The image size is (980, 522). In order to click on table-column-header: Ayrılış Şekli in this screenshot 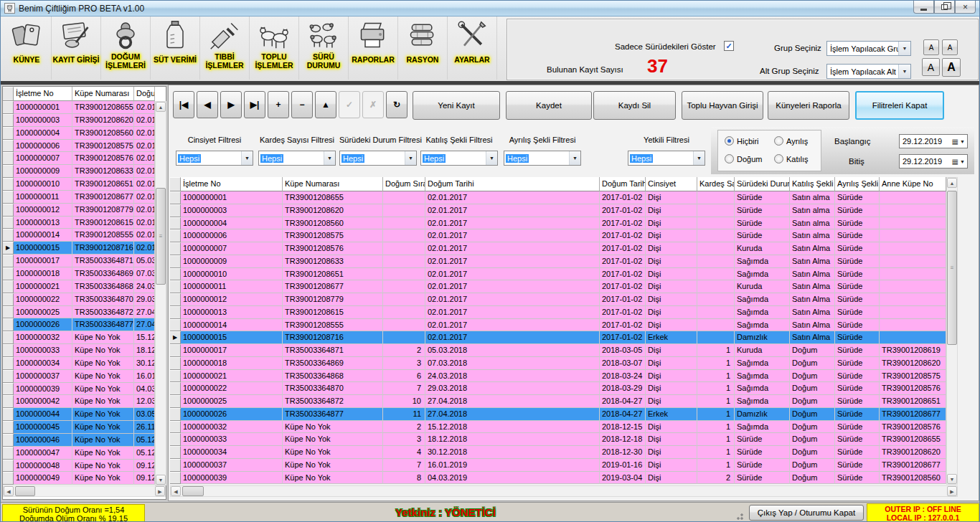, I will do `click(857, 184)`.